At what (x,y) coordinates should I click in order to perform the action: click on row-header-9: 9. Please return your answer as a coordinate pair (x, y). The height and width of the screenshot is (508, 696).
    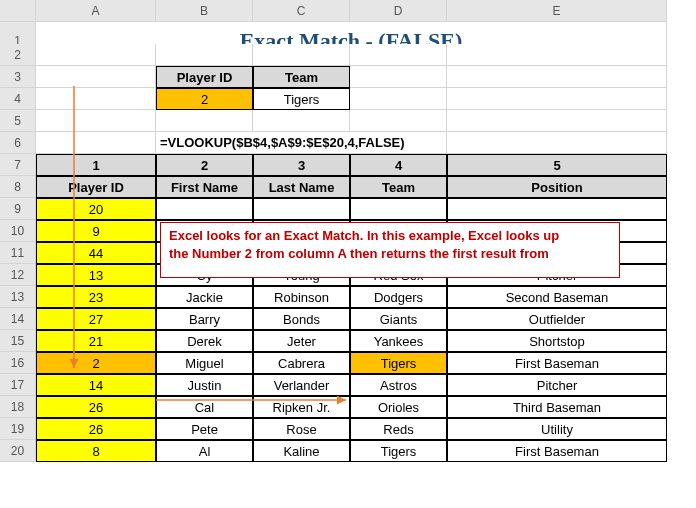
    Looking at the image, I should click on (18, 209).